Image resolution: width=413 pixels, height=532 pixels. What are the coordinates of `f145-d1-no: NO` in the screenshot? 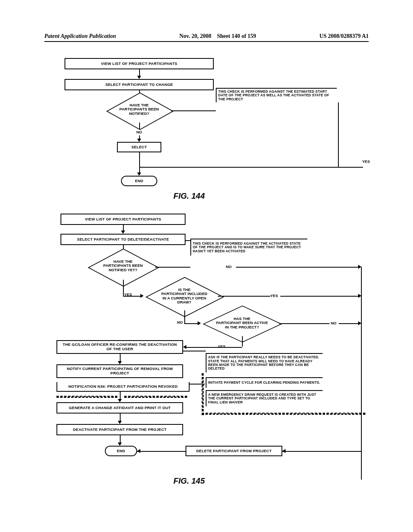 It's located at (229, 267).